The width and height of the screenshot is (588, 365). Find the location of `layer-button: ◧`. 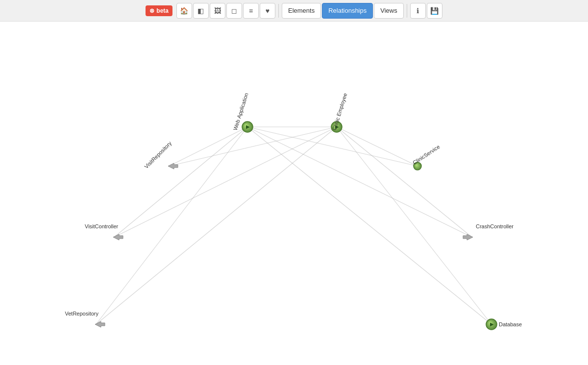

layer-button: ◧ is located at coordinates (201, 11).